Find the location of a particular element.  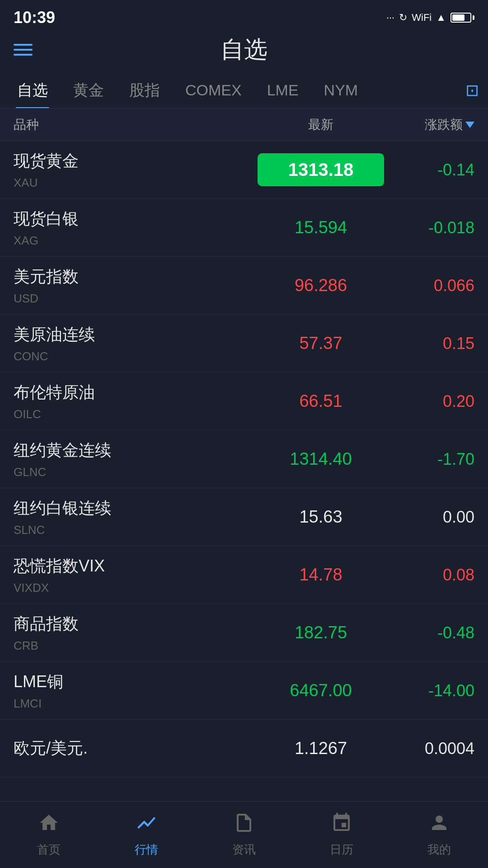

status-time: 10:39 is located at coordinates (34, 18).